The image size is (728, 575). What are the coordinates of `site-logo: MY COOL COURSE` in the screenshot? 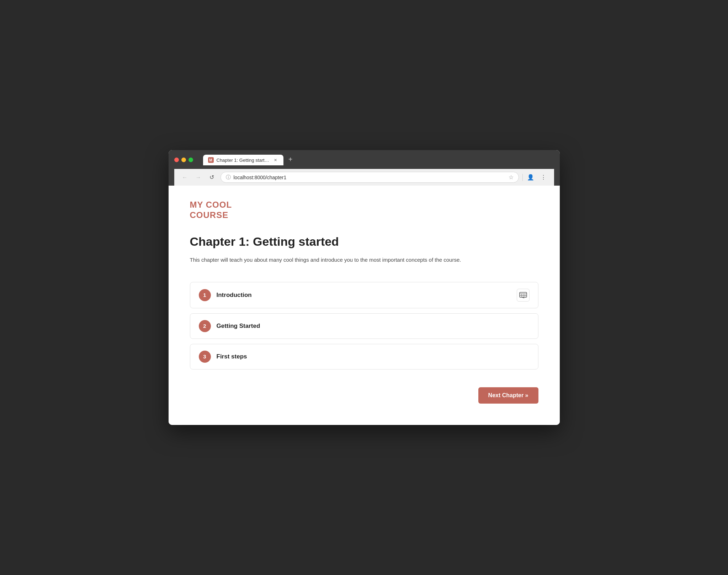 It's located at (364, 210).